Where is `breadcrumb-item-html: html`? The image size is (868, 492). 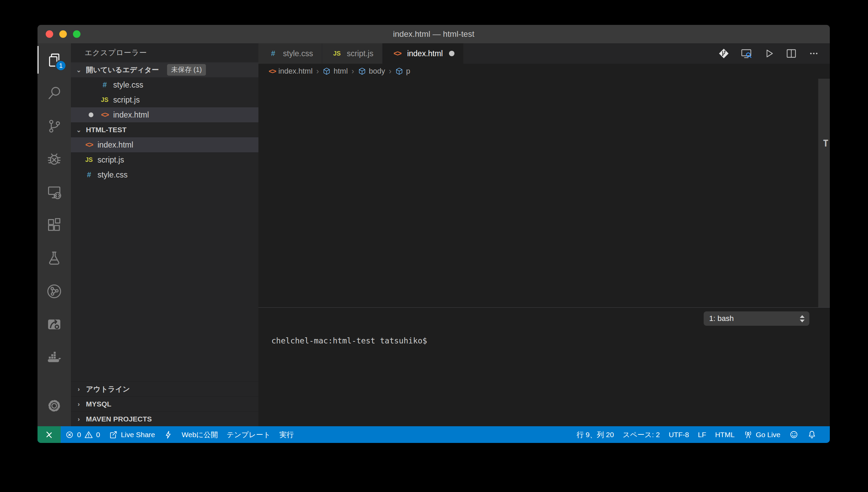
breadcrumb-item-html: html is located at coordinates (335, 71).